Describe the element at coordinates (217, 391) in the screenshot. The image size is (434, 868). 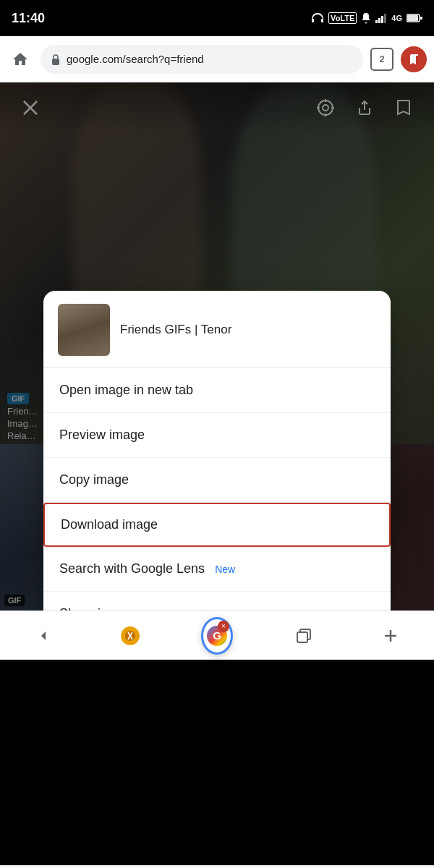
I see `menu-item-open-new-tab: Open image in new tab` at that location.